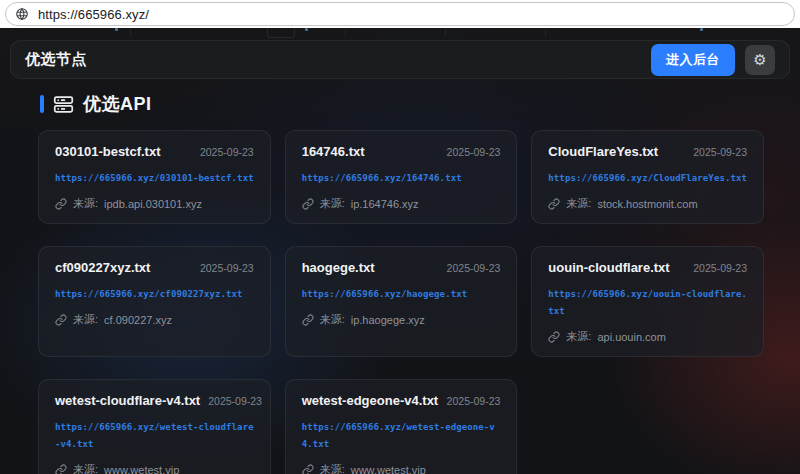  Describe the element at coordinates (402, 177) in the screenshot. I see `api-file-card: 164746.txt 2025-09-23 https://665966.xyz…` at that location.